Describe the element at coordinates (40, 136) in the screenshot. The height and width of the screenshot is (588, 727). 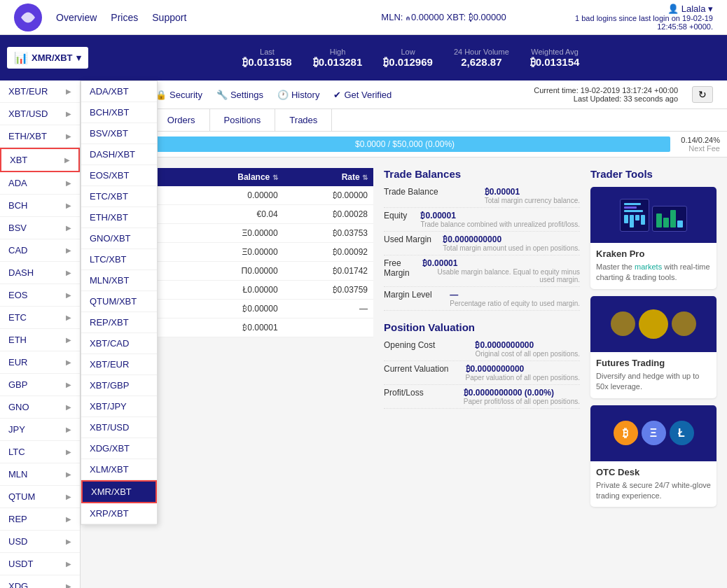
I see `sidebar-item-eth-xbt: ETH/XBT ▶` at that location.